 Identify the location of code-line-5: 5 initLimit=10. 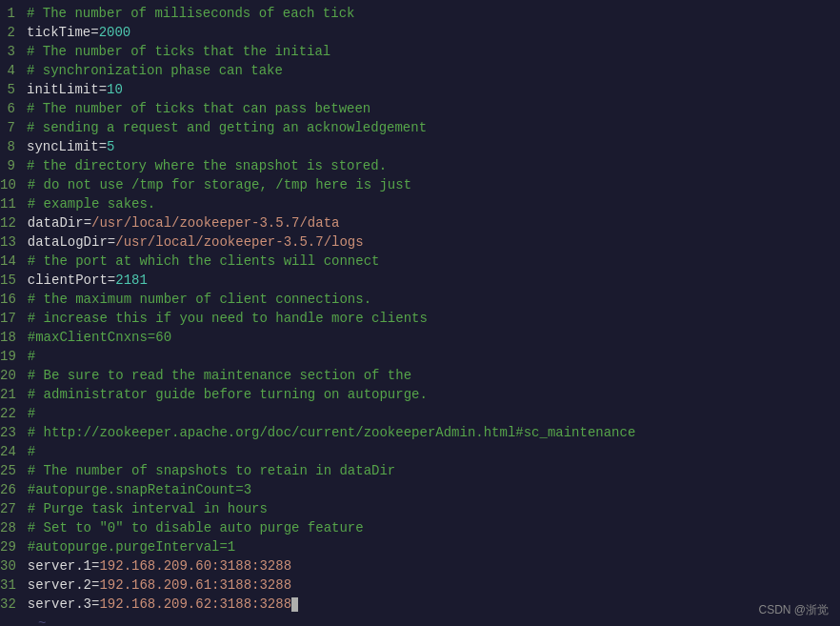
(420, 90).